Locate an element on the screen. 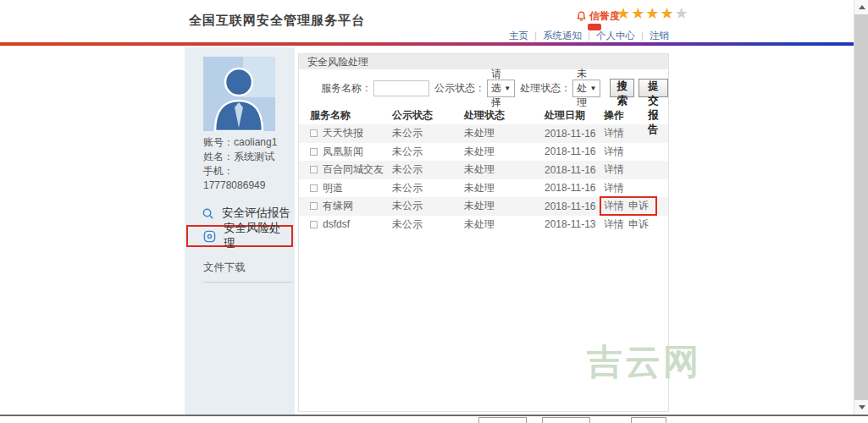 This screenshot has width=868, height=423. service-name: dsfdsf is located at coordinates (336, 224).